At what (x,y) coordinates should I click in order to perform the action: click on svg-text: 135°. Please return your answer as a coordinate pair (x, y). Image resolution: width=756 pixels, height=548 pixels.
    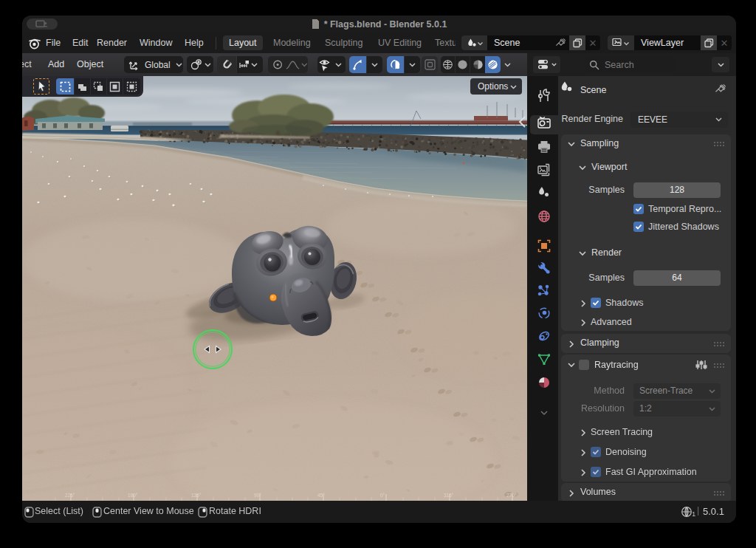
    Looking at the image, I should click on (196, 495).